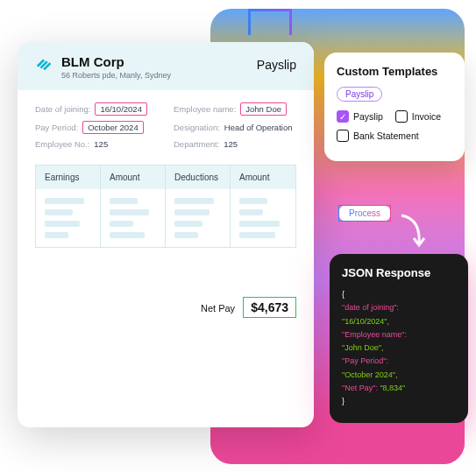 The width and height of the screenshot is (476, 472). I want to click on table-header-amount1: Amount, so click(133, 177).